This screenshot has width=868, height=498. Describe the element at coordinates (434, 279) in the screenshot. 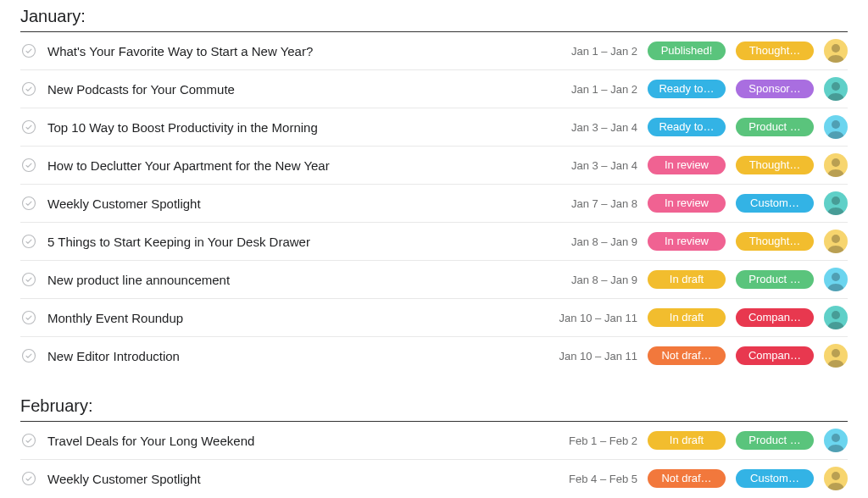

I see `task-row: New product line announcementJan 8 – Jan…` at that location.